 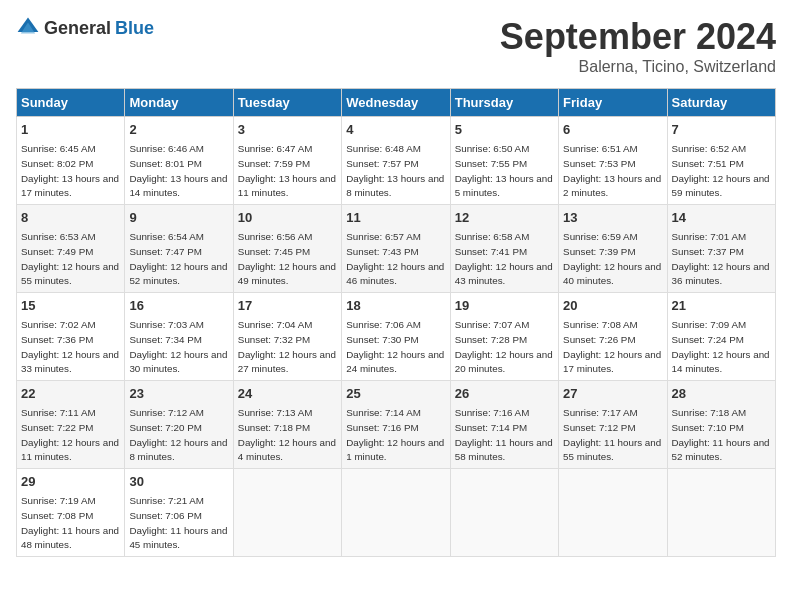 I want to click on calendar-cell: 22 Sunrise: 7:11 AM Sunset: 7:22 PM Dayl…, so click(x=71, y=425).